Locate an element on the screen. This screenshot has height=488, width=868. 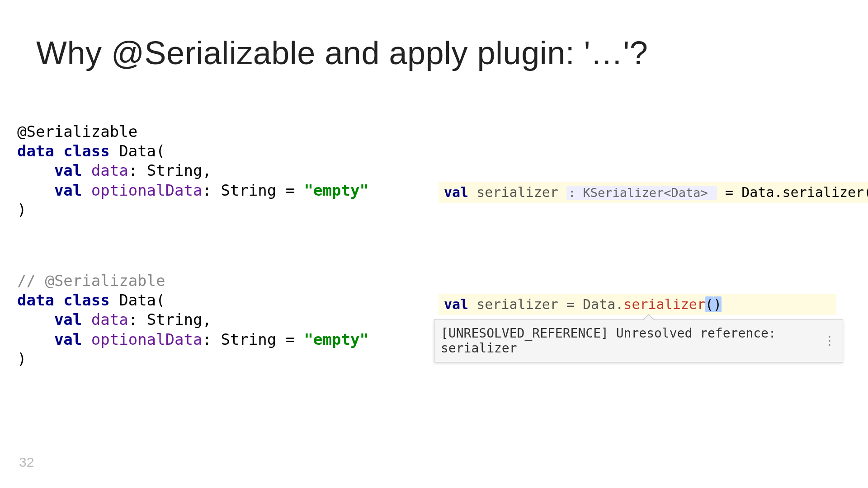
ide-eq-call: = Data.serializer() is located at coordinates (793, 192).